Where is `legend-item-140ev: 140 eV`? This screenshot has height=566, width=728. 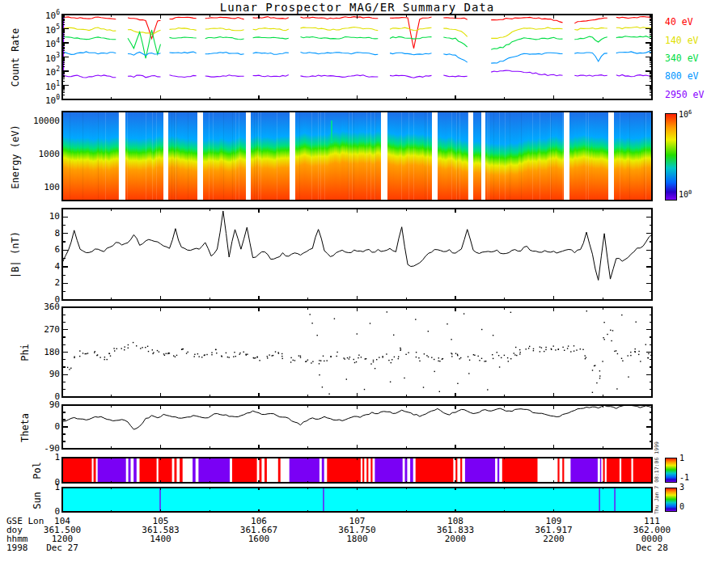 legend-item-140ev: 140 eV is located at coordinates (682, 40).